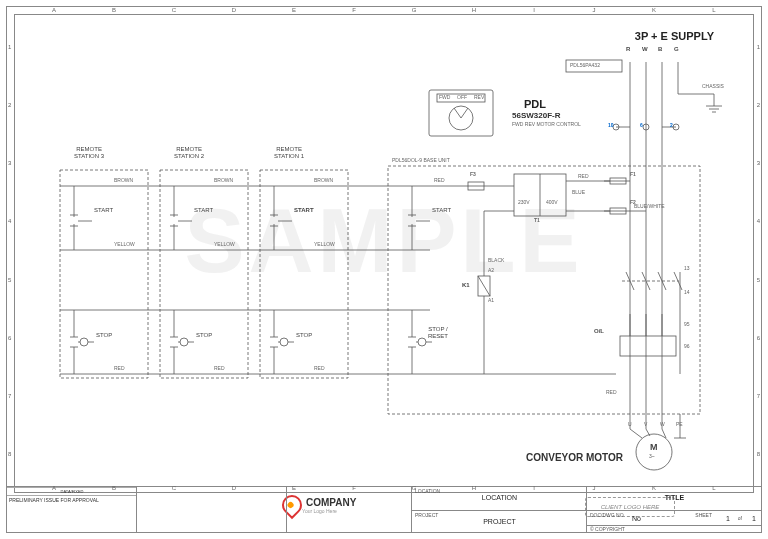 The image size is (768, 539). I want to click on ruler-col: L, so click(714, 488).